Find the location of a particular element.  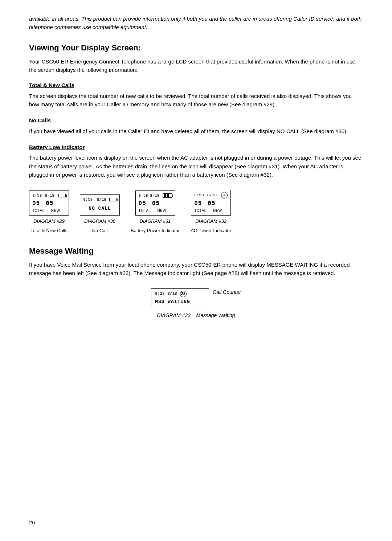

lcd-30-time: 8:58 is located at coordinates (88, 200).